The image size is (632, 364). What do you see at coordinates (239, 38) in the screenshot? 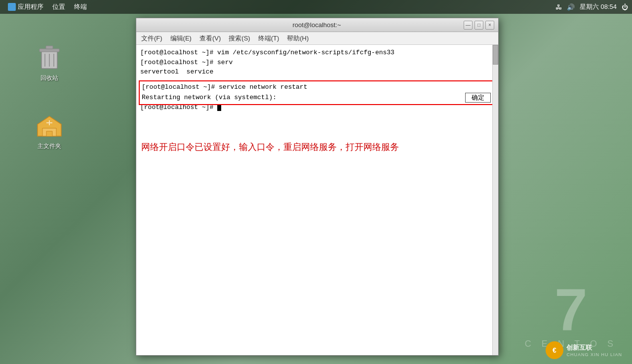
I see `search-menu: 搜索(S)` at bounding box center [239, 38].